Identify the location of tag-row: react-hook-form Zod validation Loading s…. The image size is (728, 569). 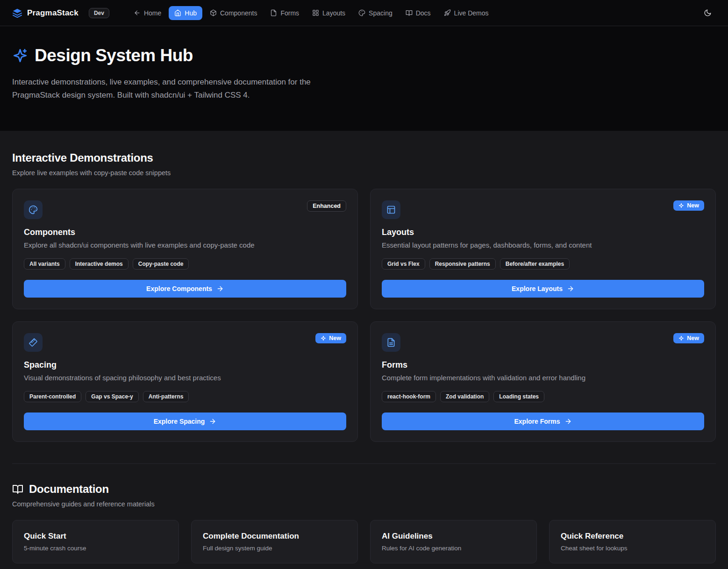
(543, 397).